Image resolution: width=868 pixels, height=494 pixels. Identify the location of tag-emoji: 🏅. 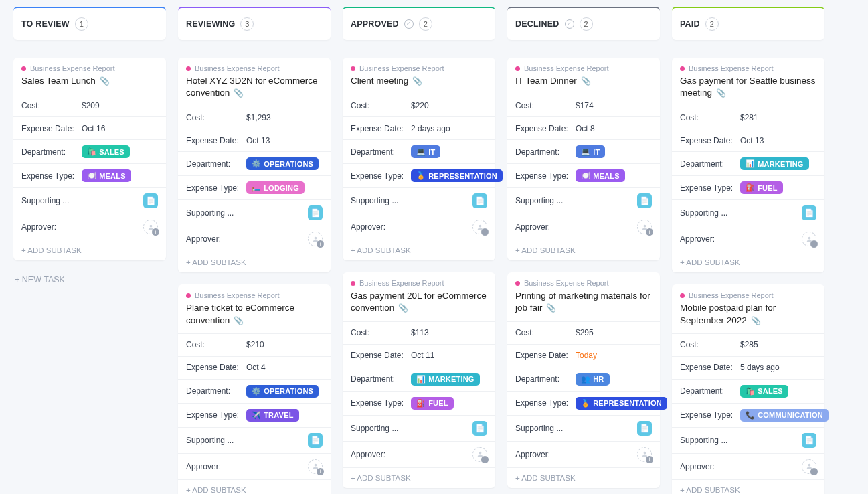
(586, 403).